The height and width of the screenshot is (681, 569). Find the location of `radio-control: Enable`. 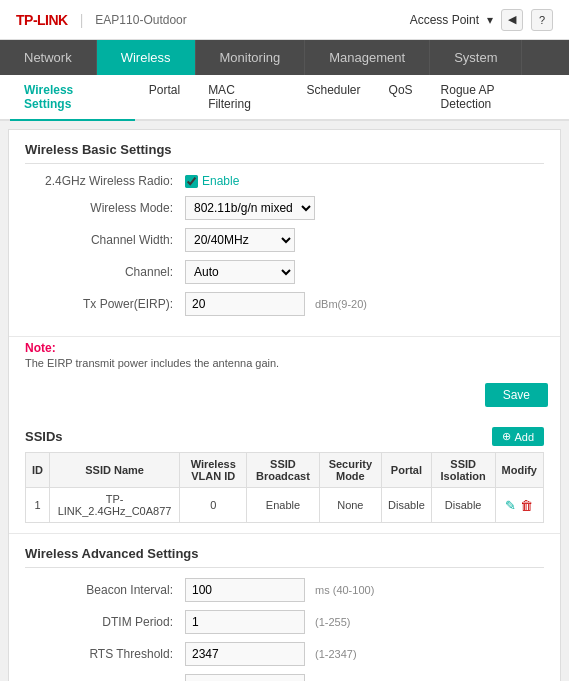

radio-control: Enable is located at coordinates (212, 181).